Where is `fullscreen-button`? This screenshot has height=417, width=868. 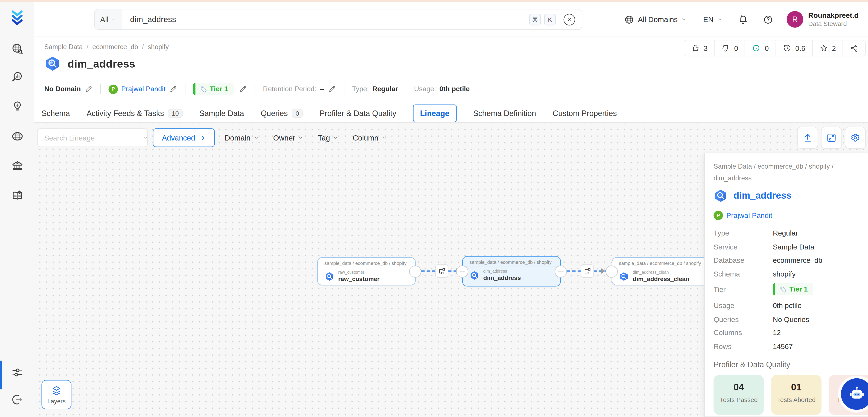
fullscreen-button is located at coordinates (832, 137).